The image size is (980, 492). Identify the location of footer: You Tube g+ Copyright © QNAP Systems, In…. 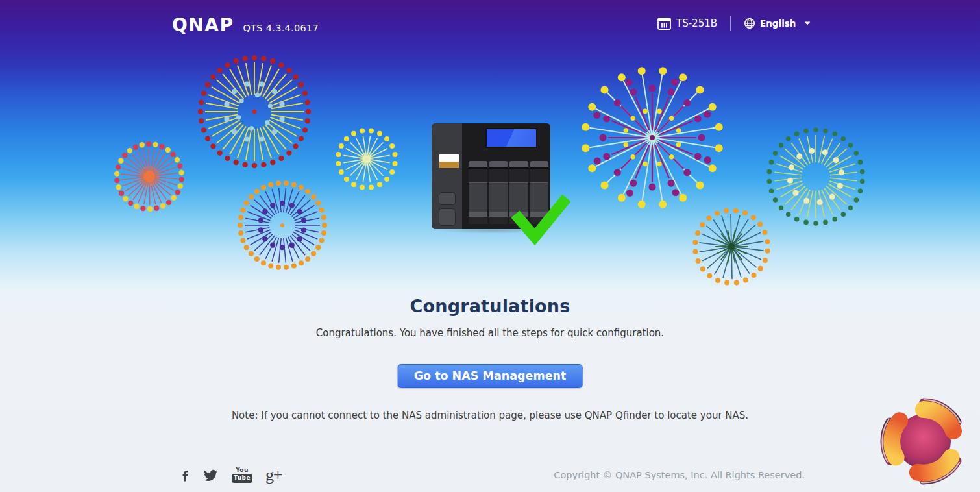
(492, 475).